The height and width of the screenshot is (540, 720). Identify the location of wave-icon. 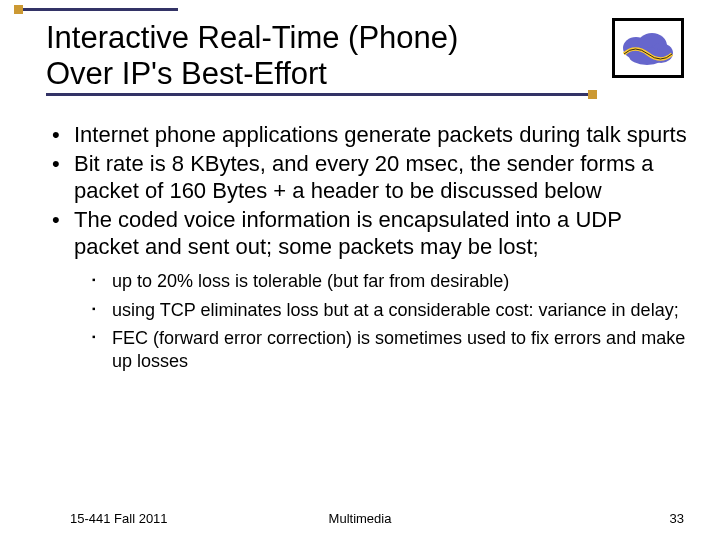
(648, 54).